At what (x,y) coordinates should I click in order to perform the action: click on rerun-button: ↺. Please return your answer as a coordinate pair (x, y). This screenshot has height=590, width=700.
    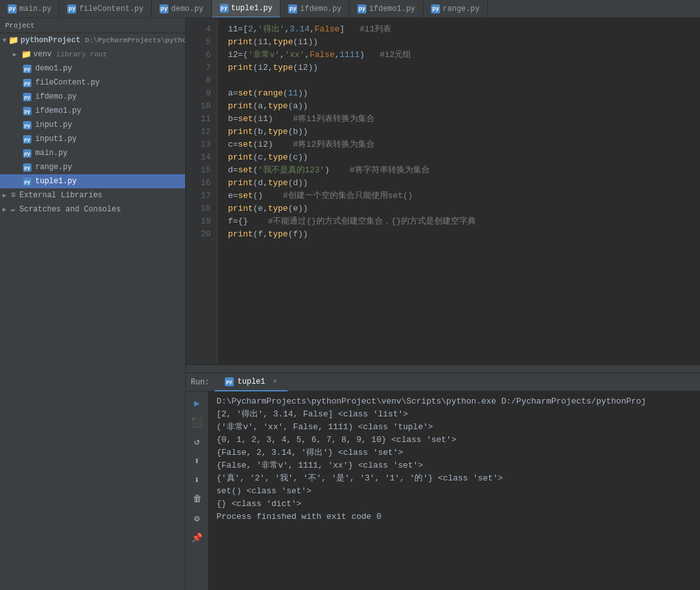
    Looking at the image, I should click on (197, 441).